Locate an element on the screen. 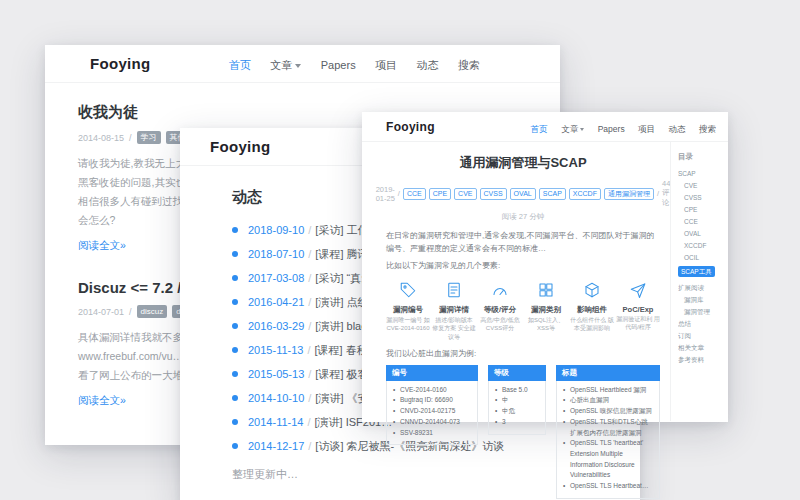  gauge-icon is located at coordinates (500, 294).